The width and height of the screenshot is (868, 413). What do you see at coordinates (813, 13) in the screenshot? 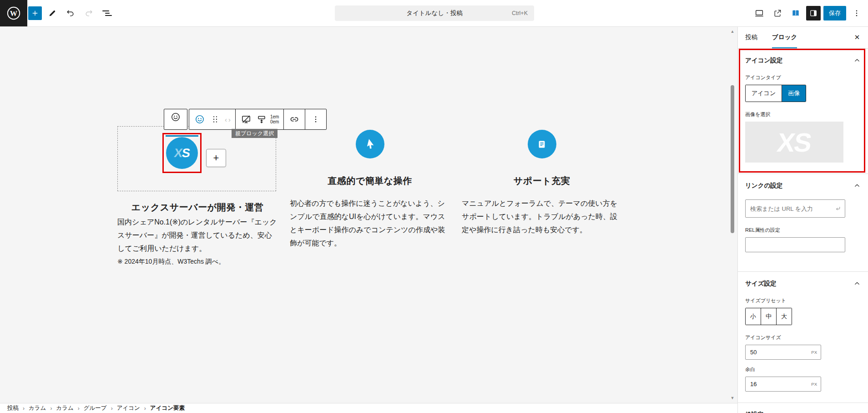
I see `settings-sidebar-toggle` at bounding box center [813, 13].